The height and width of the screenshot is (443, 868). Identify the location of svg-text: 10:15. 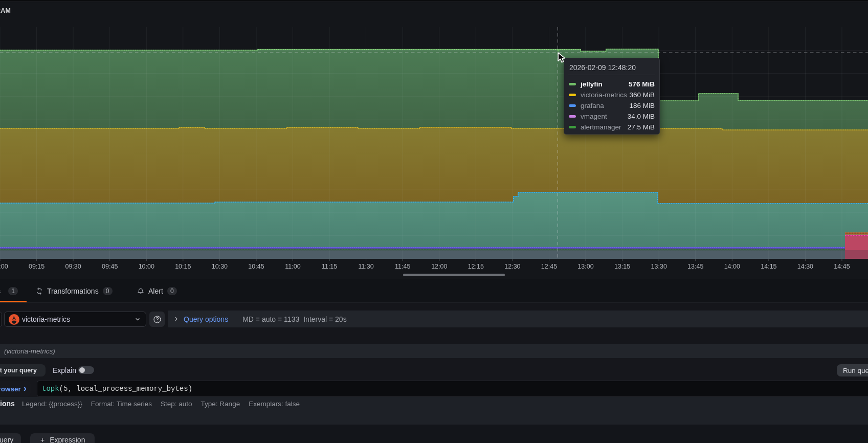
(183, 267).